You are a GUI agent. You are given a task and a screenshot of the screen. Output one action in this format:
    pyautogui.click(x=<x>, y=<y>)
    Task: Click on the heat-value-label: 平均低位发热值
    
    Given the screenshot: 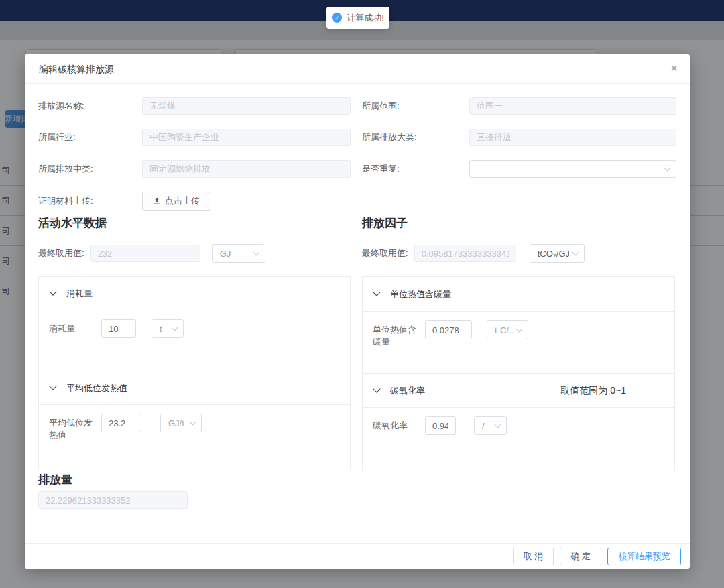 What is the action you would take?
    pyautogui.click(x=72, y=428)
    